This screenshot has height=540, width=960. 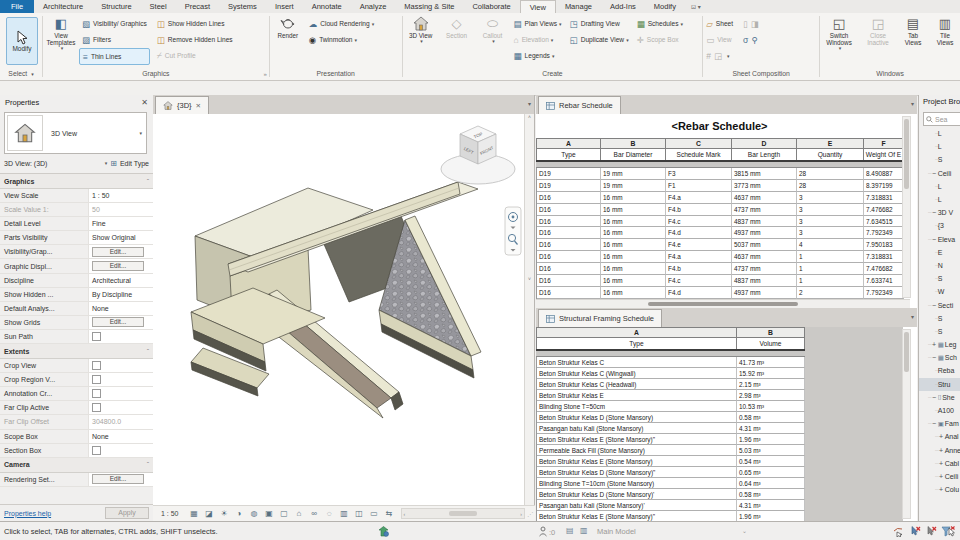 I want to click on manage-collaboration-icon, so click(x=384, y=532).